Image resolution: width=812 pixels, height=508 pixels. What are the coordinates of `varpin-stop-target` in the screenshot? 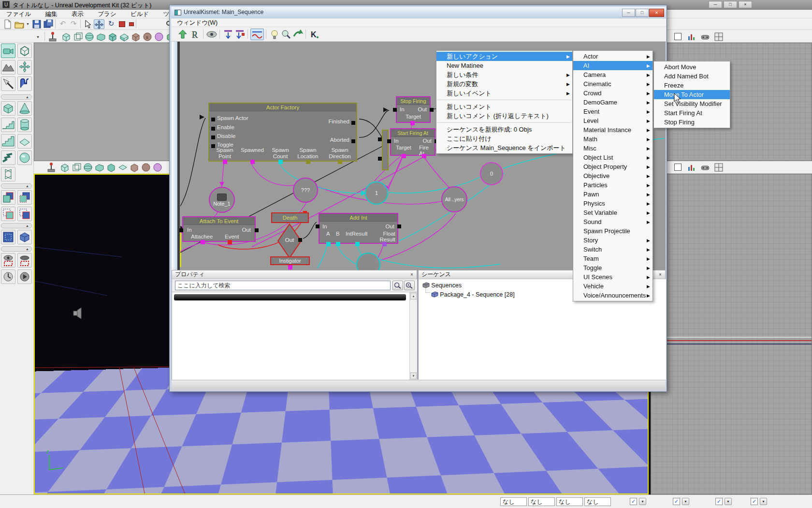 It's located at (413, 123).